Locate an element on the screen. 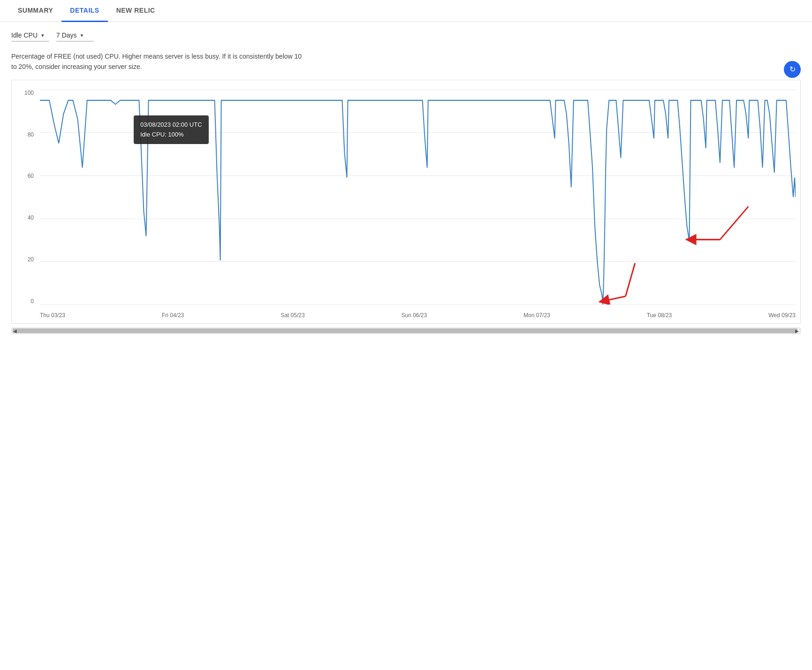 This screenshot has height=670, width=812. x-label-fri: Fri 04/23 is located at coordinates (173, 315).